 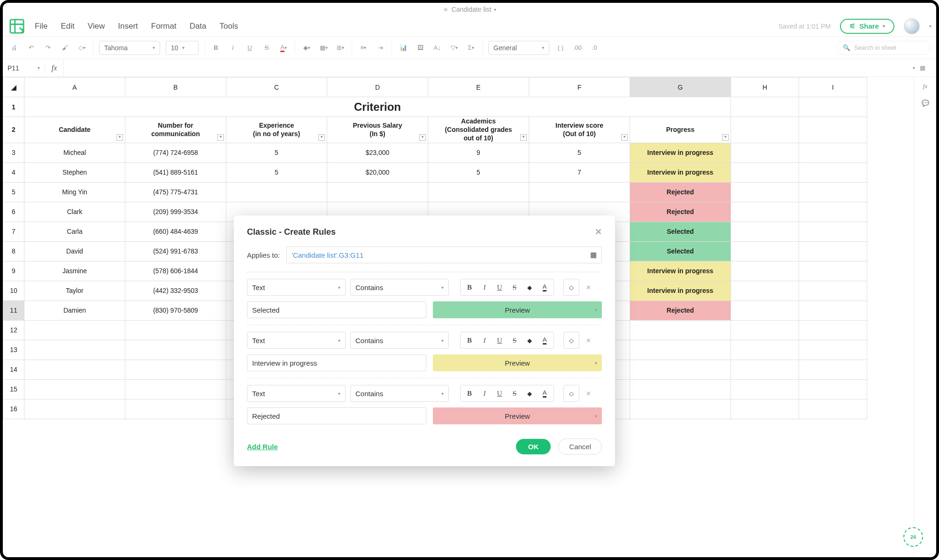 I want to click on clear-format-icon: ◇, so click(x=571, y=340).